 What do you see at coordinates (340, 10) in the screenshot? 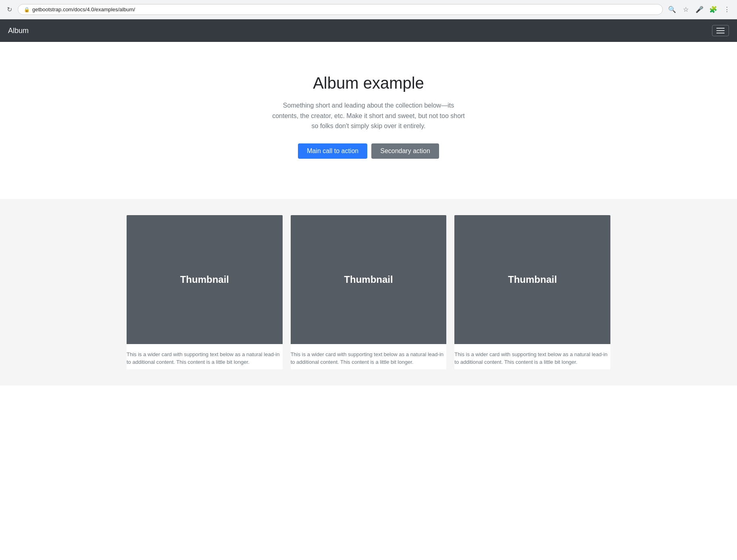
I see `address-bar: 🔒 getbootstrap.com/docs/4.0/examples/alb…` at bounding box center [340, 10].